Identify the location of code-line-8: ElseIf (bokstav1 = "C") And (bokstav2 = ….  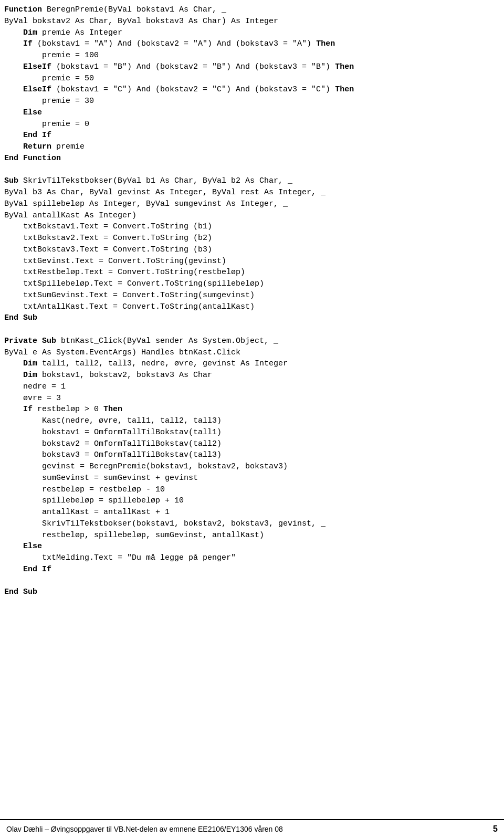
(179, 89).